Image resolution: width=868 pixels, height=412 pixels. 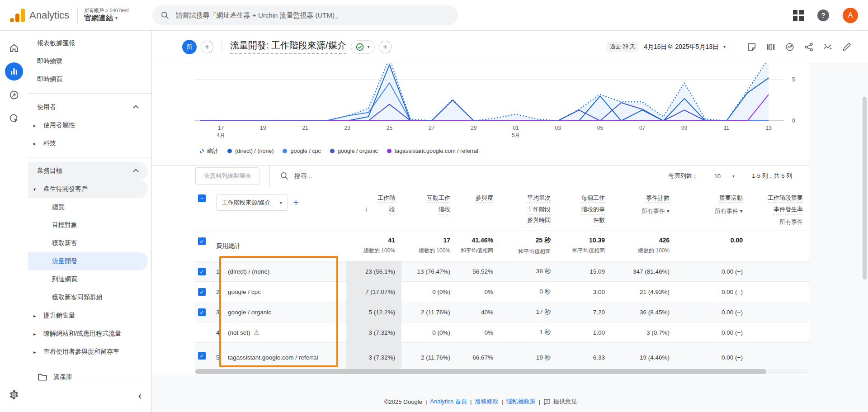 What do you see at coordinates (367, 209) in the screenshot?
I see `sort-descending-icon: ↓` at bounding box center [367, 209].